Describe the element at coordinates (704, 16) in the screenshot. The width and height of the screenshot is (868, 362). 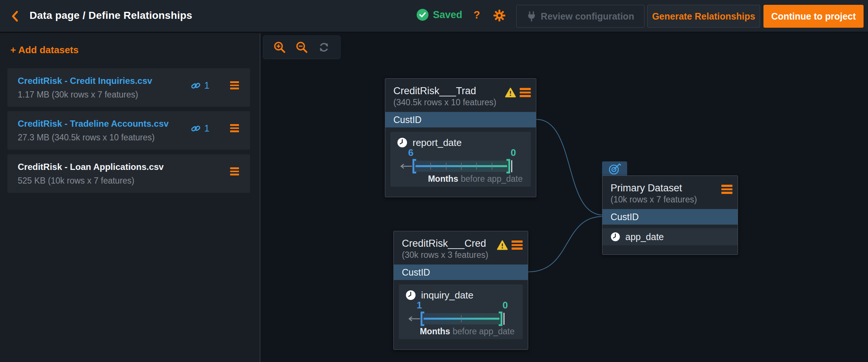
I see `generate-relationships-button: Generate Relationships` at that location.